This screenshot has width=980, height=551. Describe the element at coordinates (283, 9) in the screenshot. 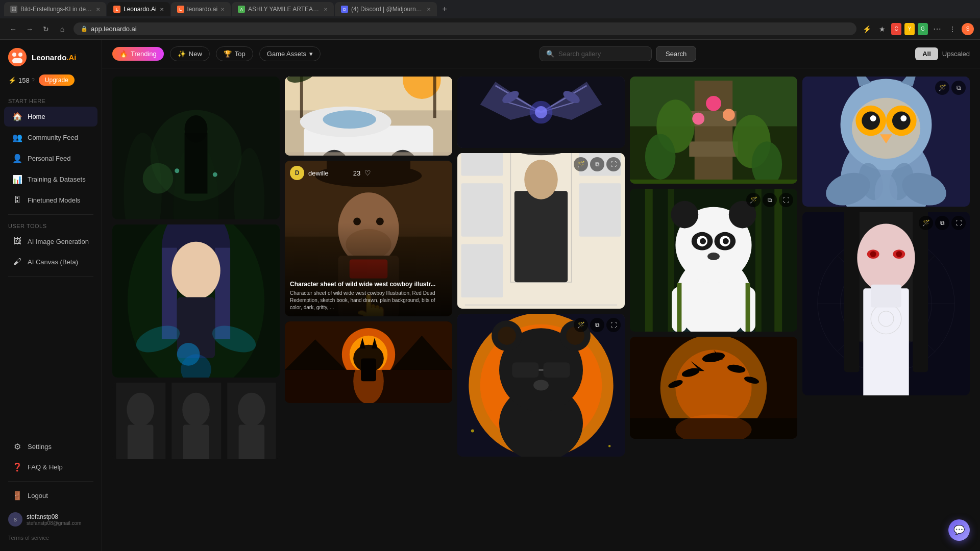

I see `tab-4: A ASHLY YAMILE ARTEAGA BLAN... ✕` at that location.